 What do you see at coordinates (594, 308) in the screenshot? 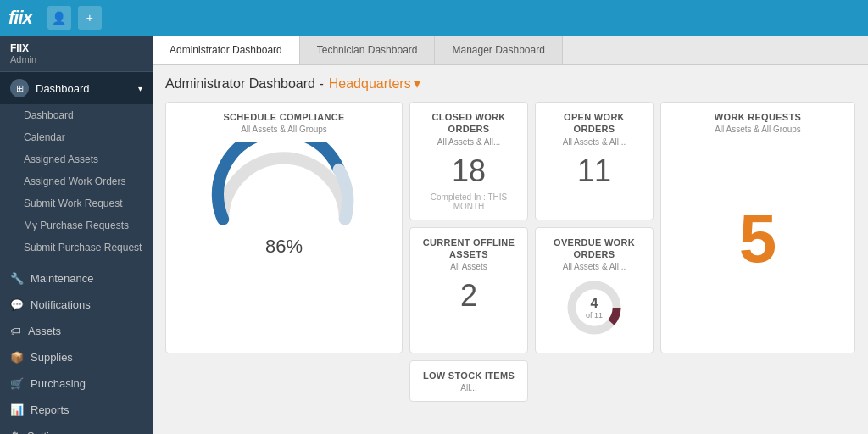
I see `donut-center: 4 of 11` at bounding box center [594, 308].